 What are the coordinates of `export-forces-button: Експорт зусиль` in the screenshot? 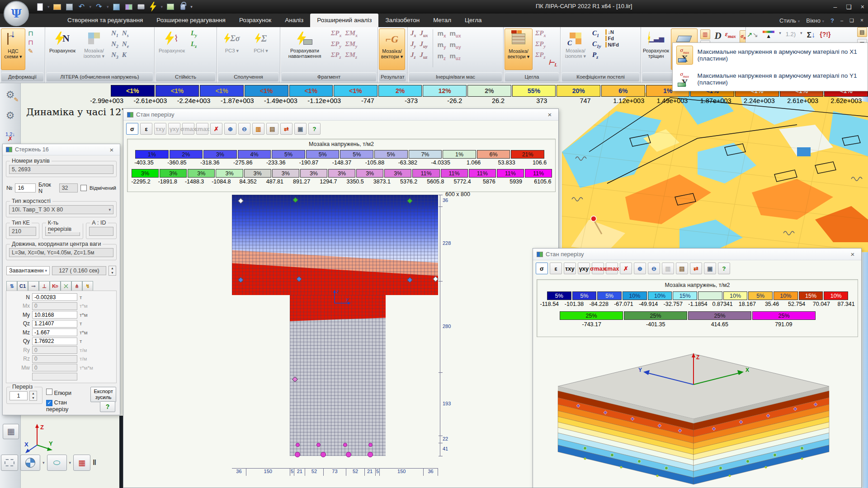 It's located at (103, 394).